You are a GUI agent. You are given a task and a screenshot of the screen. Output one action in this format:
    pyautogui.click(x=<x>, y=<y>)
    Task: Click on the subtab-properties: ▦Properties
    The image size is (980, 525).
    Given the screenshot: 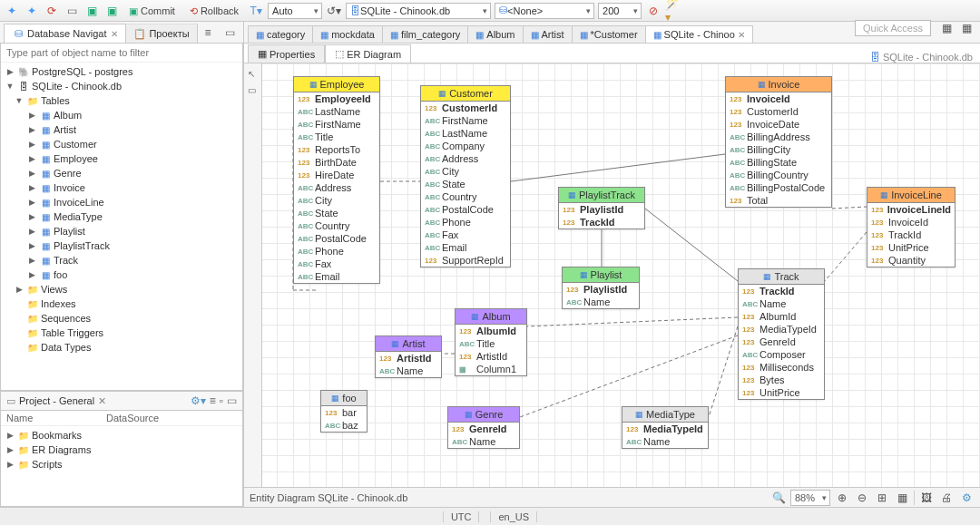 What is the action you would take?
    pyautogui.click(x=287, y=53)
    